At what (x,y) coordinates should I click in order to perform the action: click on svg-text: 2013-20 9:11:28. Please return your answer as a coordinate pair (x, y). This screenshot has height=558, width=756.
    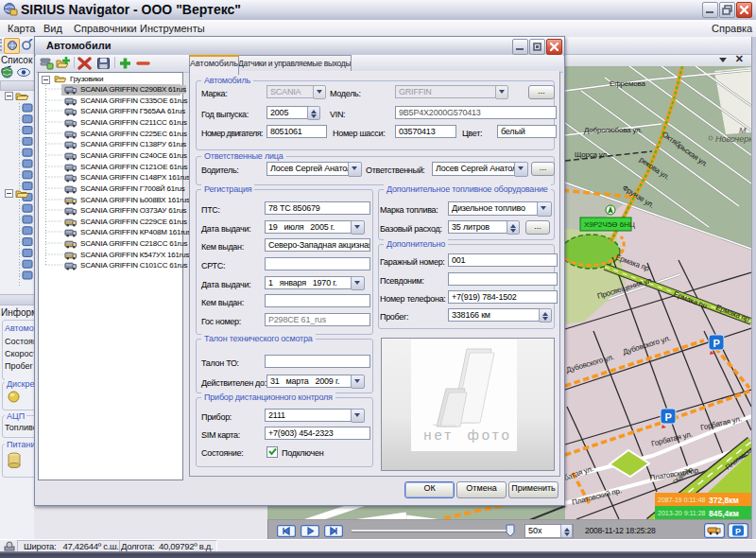
    Looking at the image, I should click on (682, 513).